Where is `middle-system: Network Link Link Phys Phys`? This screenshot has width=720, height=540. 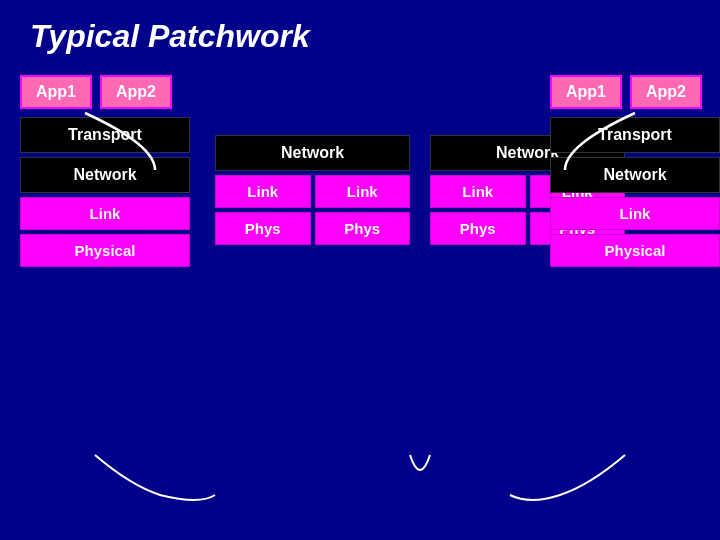
middle-system: Network Link Link Phys Phys is located at coordinates (312, 190).